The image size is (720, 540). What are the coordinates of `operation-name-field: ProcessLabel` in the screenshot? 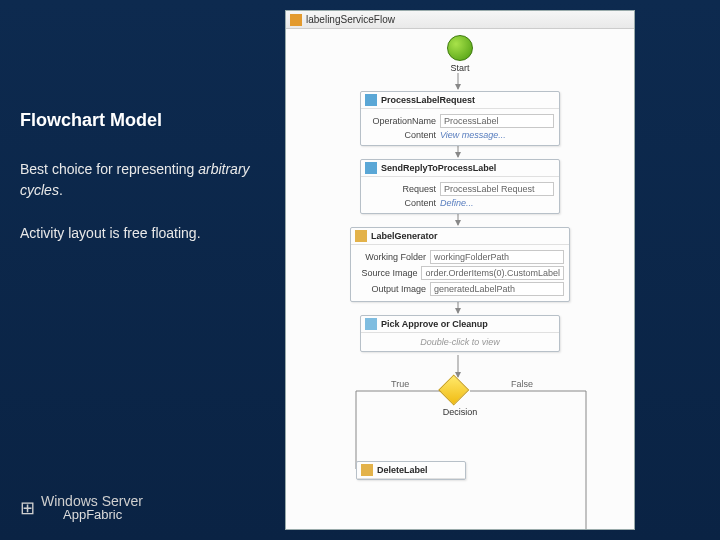 It's located at (497, 121).